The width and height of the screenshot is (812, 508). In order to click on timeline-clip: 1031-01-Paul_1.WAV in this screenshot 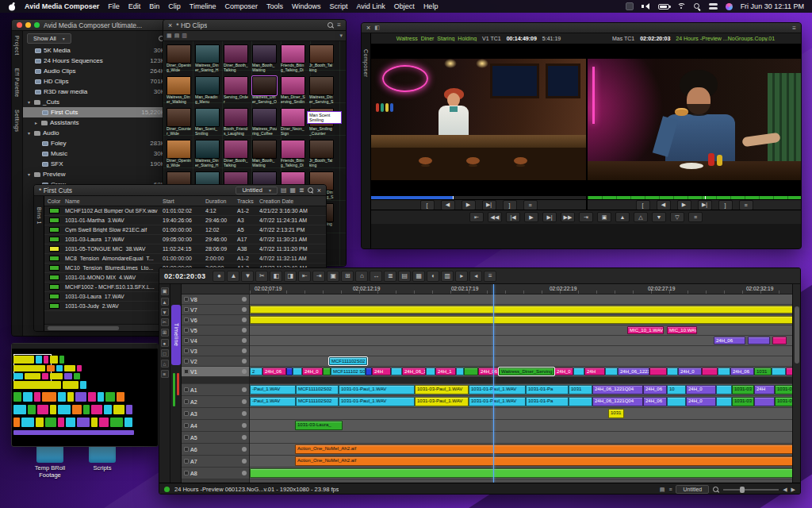, I will do `click(377, 390)`.